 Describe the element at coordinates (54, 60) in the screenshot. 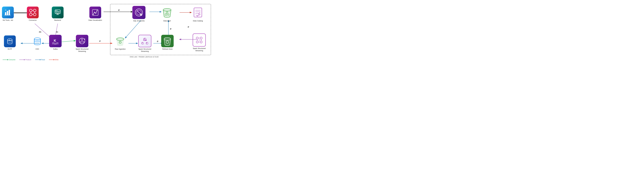

I see `legend-write: Write` at that location.